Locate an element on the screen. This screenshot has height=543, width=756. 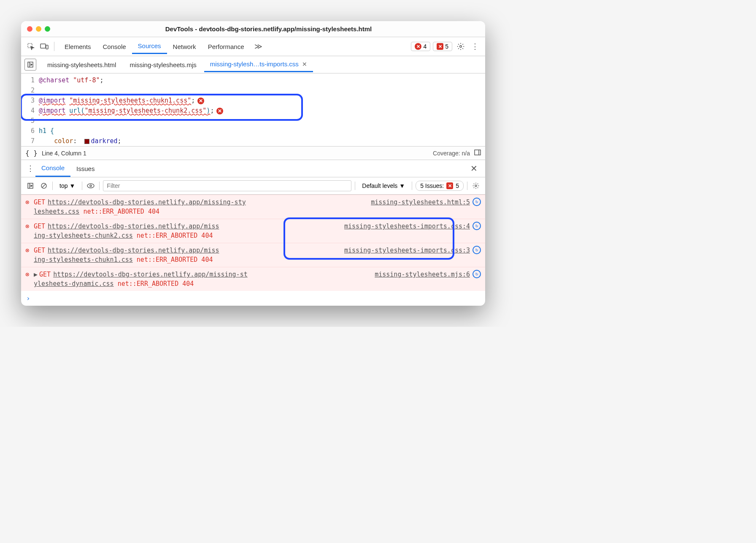
log-url: lesheets.css is located at coordinates (57, 212).